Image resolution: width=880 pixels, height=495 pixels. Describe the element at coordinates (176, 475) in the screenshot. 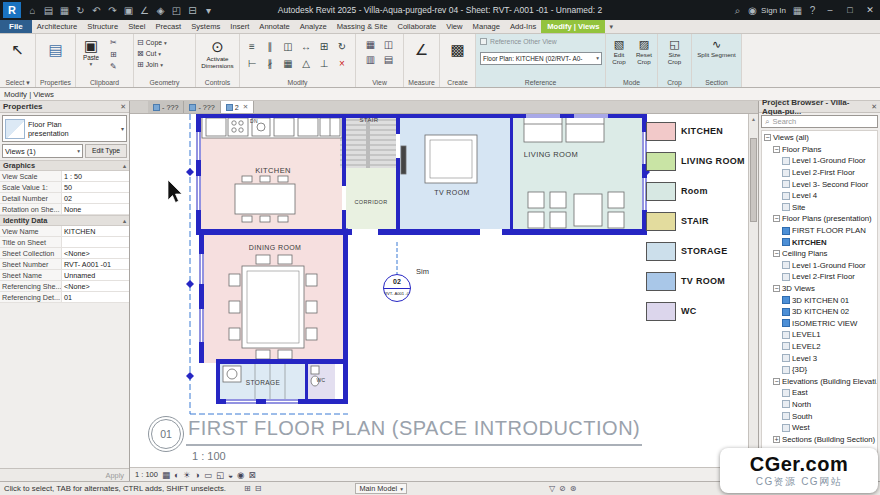

I see `visual-style-icon: ◐` at that location.